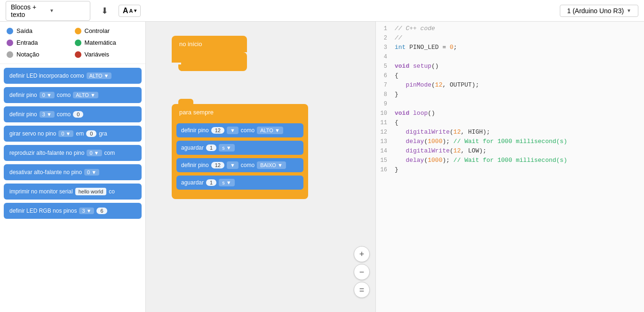  Describe the element at coordinates (107, 55) in the screenshot. I see `sidebar-item-variaveis: Variáveis` at that location.